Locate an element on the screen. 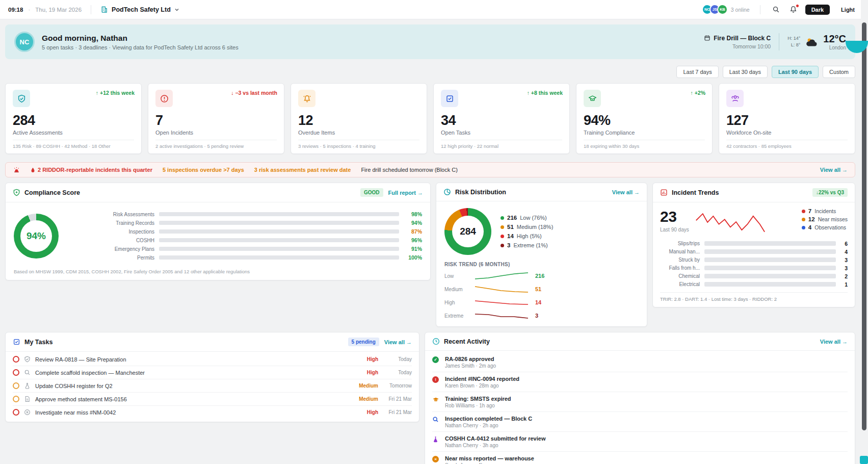 This screenshot has width=868, height=464. full-report-link: Full report → is located at coordinates (406, 193).